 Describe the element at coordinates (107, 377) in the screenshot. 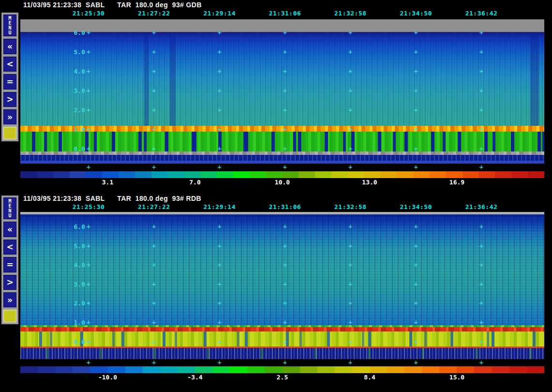

I see `colorbar-label: -10.0` at that location.